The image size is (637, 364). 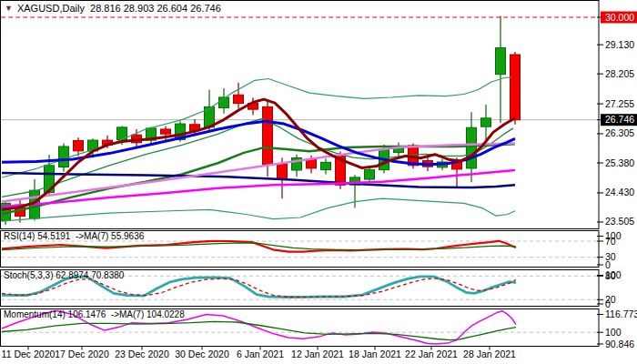 I want to click on ohlc-low: 26.604, so click(x=172, y=8).